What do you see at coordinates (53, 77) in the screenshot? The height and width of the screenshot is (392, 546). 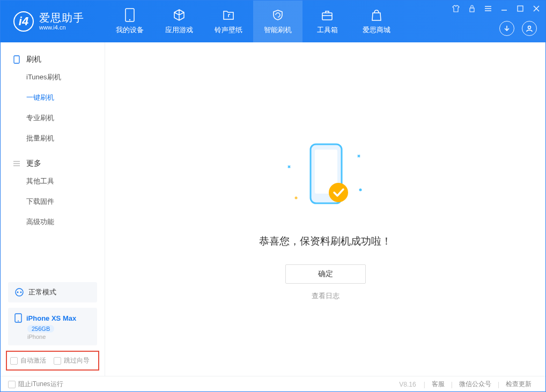 I see `sidebar-item-itunes-flash: iTunes刷机` at bounding box center [53, 77].